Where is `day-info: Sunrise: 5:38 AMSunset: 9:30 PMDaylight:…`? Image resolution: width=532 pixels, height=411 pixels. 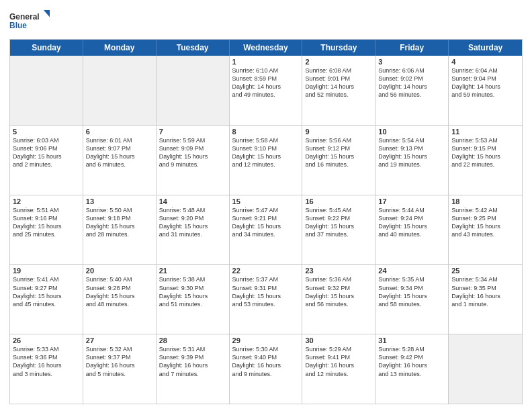 day-info: Sunrise: 5:38 AMSunset: 9:30 PMDaylight:… is located at coordinates (193, 291).